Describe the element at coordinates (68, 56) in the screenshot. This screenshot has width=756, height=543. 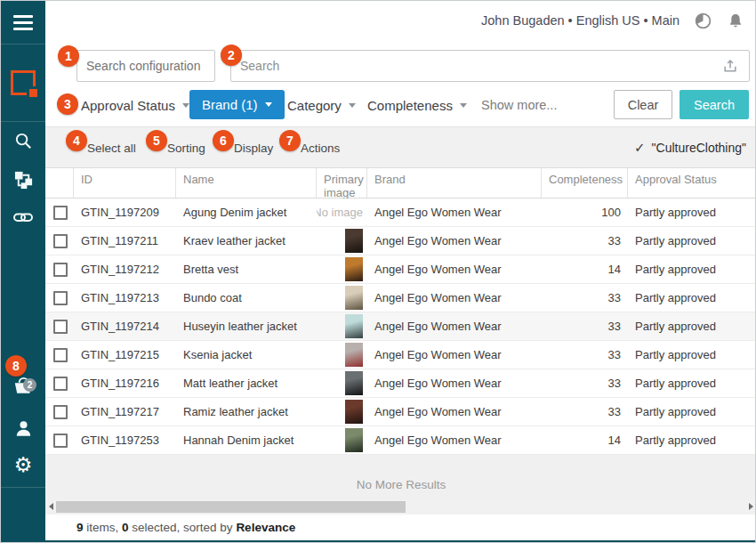
I see `annotation-marker-1: 1` at that location.